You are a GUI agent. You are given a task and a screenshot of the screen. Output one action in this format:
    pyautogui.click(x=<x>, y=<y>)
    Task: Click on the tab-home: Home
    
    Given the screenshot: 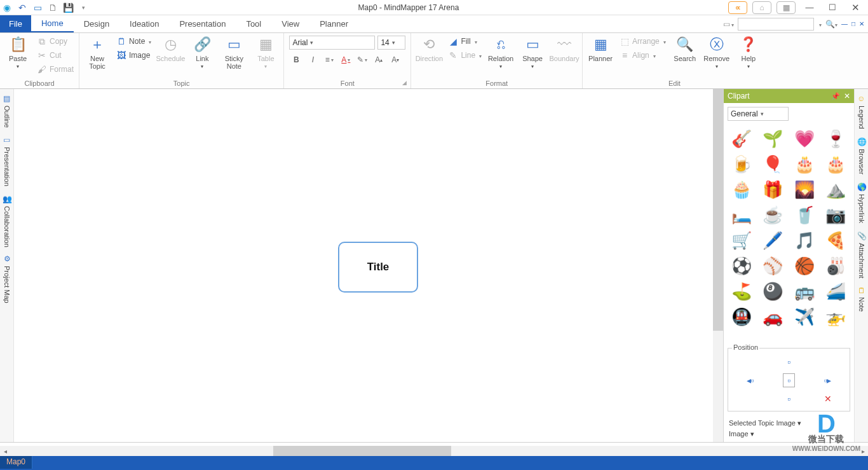 What is the action you would take?
    pyautogui.click(x=52, y=24)
    